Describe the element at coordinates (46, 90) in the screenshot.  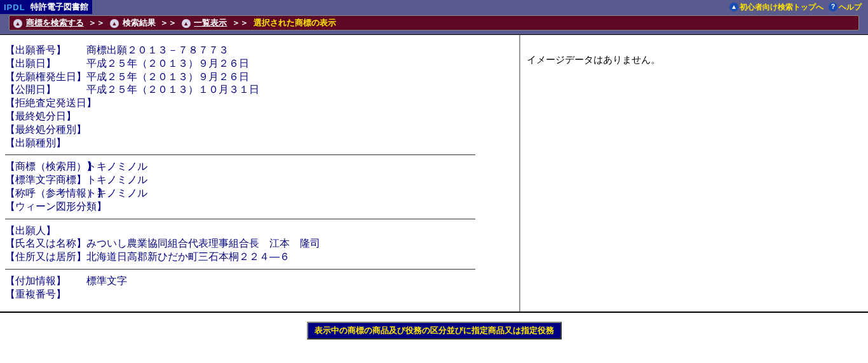
I see `pubdate-label: 【公開日】` at that location.